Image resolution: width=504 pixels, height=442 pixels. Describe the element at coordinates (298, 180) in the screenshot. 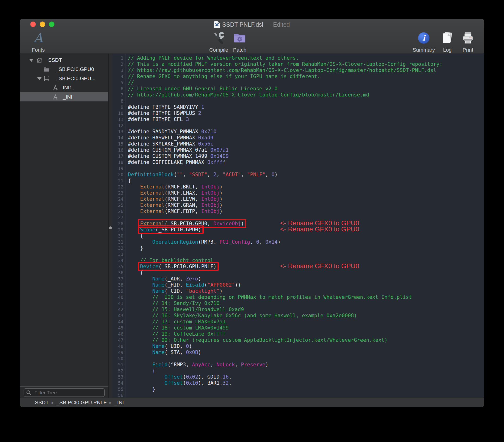

I see `code-line: 21{` at that location.